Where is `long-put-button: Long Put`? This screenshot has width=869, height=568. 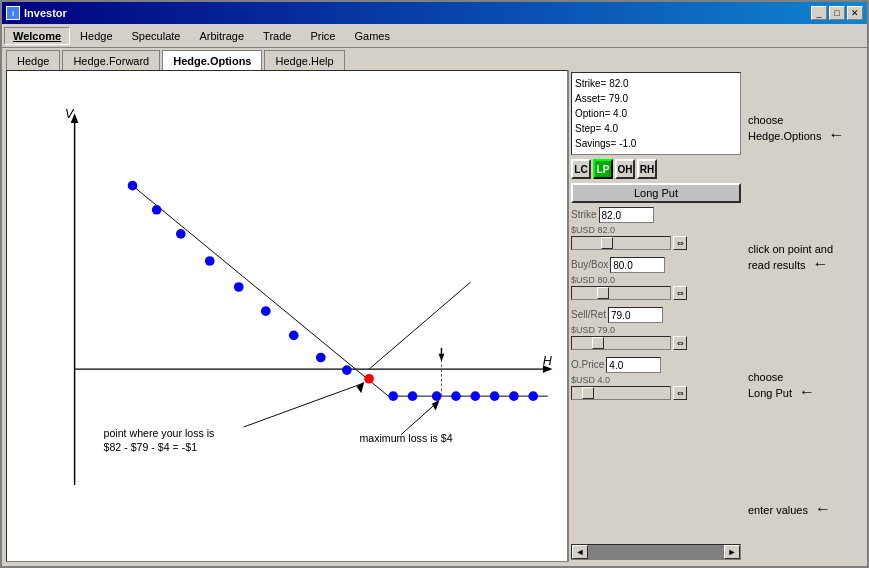
long-put-button: Long Put is located at coordinates (656, 193).